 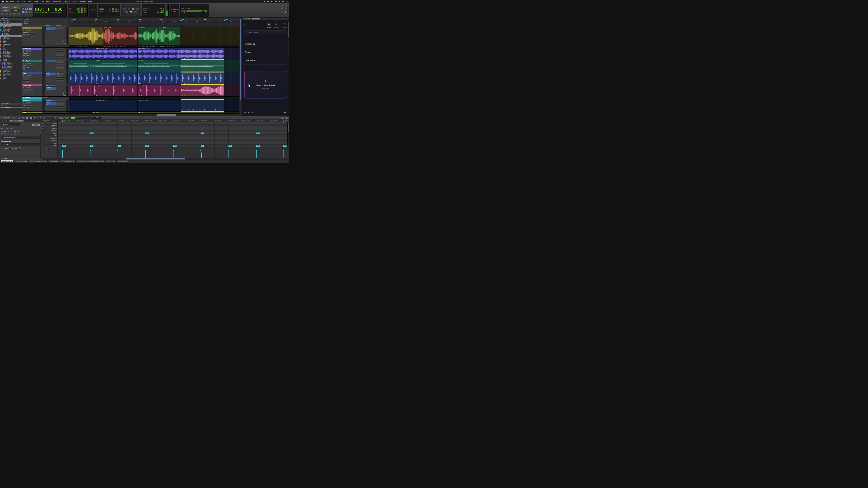 What do you see at coordinates (23, 12) in the screenshot?
I see `grabber-tool-icon: ✚` at bounding box center [23, 12].